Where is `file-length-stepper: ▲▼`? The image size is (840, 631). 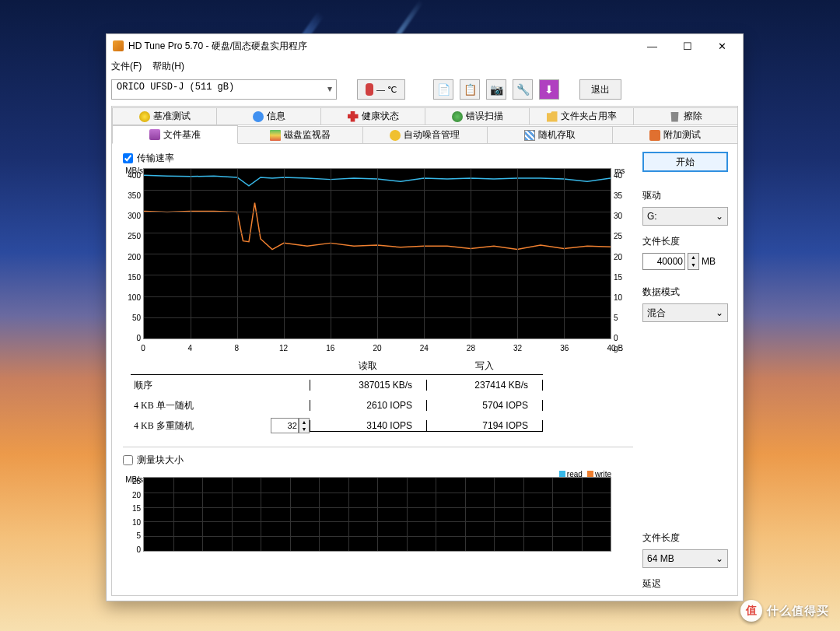
file-length-stepper: ▲▼ is located at coordinates (694, 261).